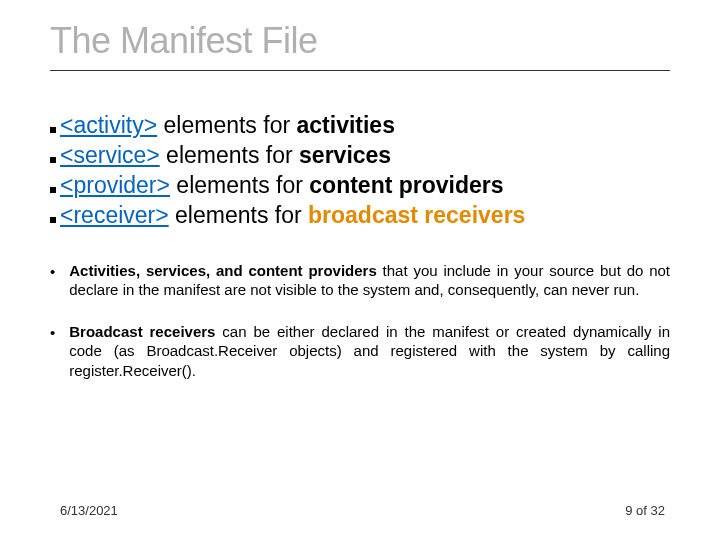  What do you see at coordinates (346, 125) in the screenshot?
I see `element-bold-text: activities` at bounding box center [346, 125].